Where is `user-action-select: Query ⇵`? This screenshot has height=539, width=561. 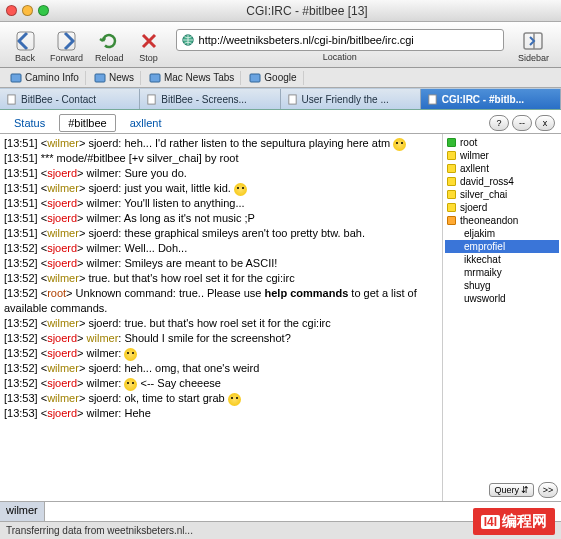 user-action-select: Query ⇵ is located at coordinates (512, 490).